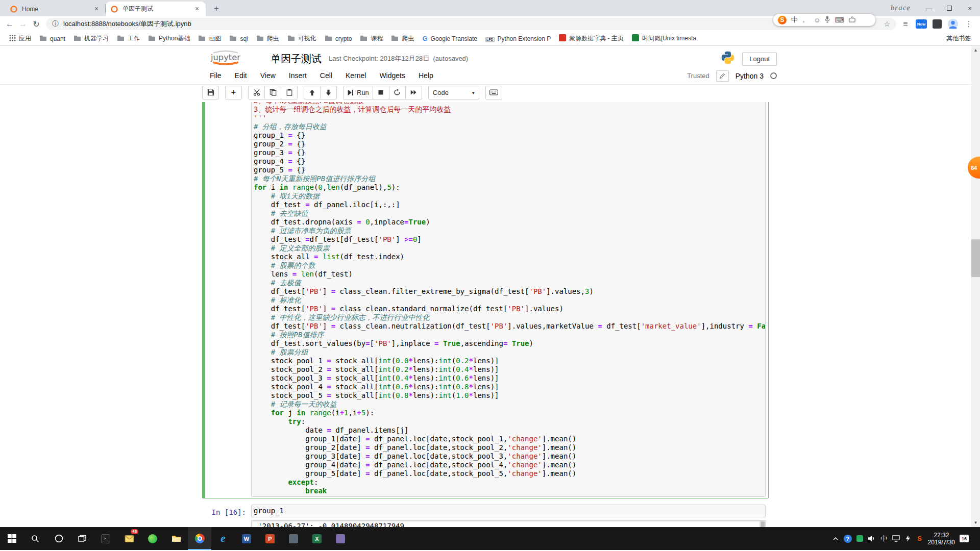 The height and width of the screenshot is (551, 980). What do you see at coordinates (860, 539) in the screenshot?
I see `antivirus-tray-icon` at bounding box center [860, 539].